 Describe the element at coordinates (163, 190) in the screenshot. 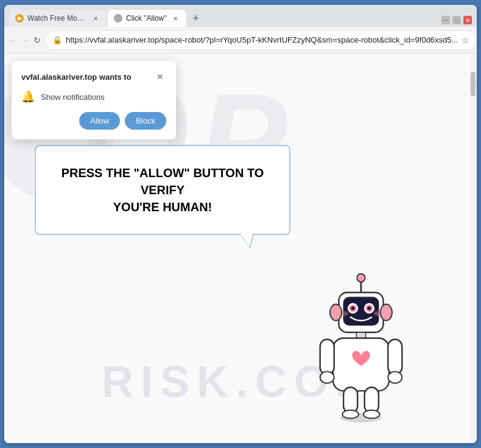

I see `speech-bubble-area: PRESS THE "ALLOW" BUTTON TO VERIFY YOU'R…` at that location.